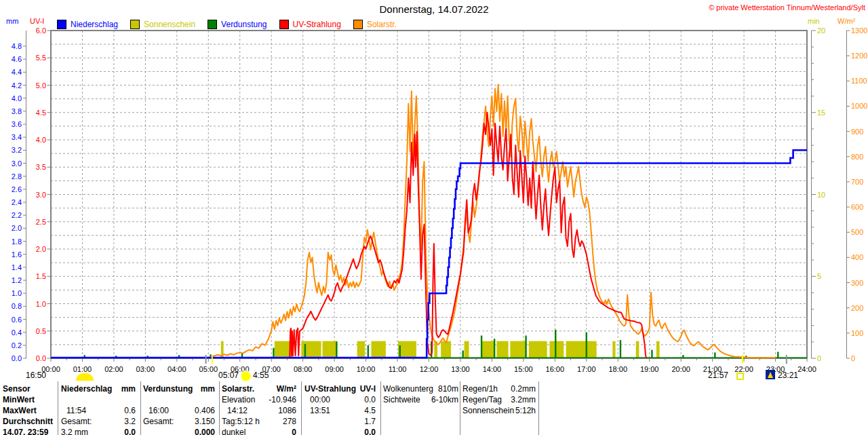 The width and height of the screenshot is (868, 435). What do you see at coordinates (245, 376) in the screenshot?
I see `sun-icon` at bounding box center [245, 376].